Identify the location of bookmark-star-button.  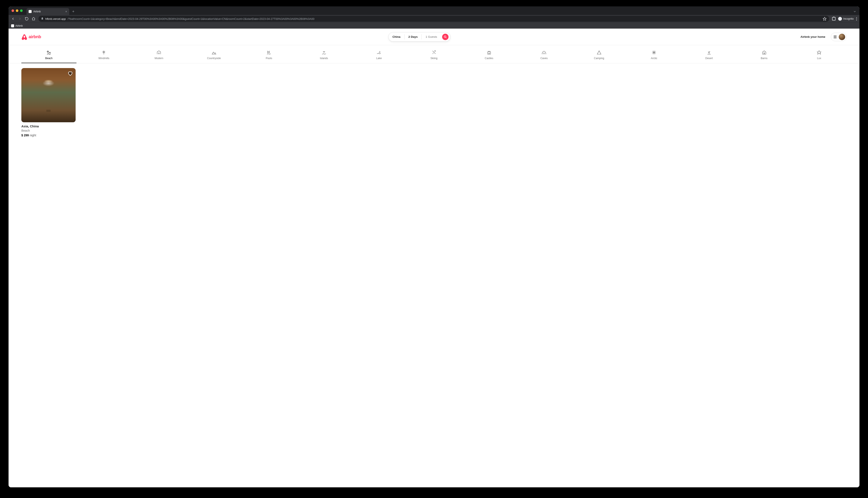
(825, 19).